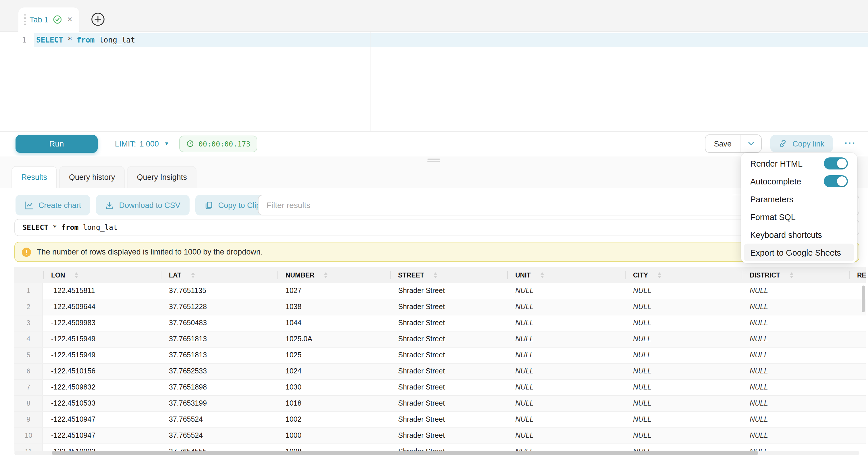 This screenshot has height=455, width=868. I want to click on limit-value: 1 000, so click(149, 144).